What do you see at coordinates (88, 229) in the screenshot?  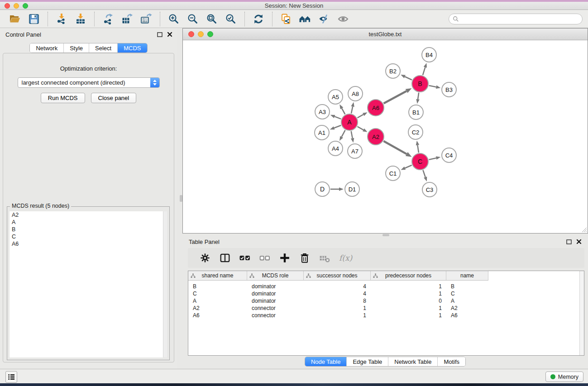 I see `result-item: B` at bounding box center [88, 229].